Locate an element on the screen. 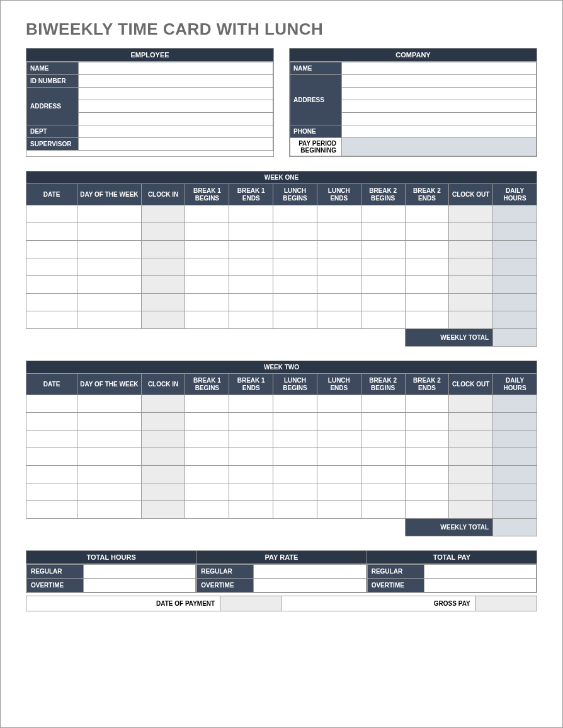 The height and width of the screenshot is (728, 563). col-date: DATE is located at coordinates (52, 195).